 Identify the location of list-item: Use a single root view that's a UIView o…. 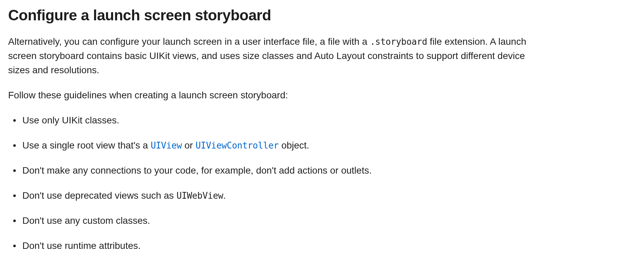
(324, 145).